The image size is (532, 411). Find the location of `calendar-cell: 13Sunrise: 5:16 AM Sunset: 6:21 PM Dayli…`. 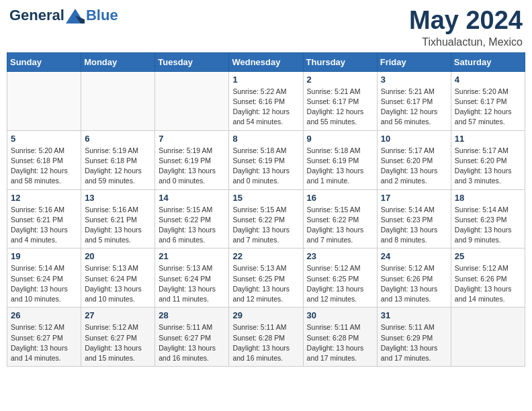

calendar-cell: 13Sunrise: 5:16 AM Sunset: 6:21 PM Dayli… is located at coordinates (118, 219).